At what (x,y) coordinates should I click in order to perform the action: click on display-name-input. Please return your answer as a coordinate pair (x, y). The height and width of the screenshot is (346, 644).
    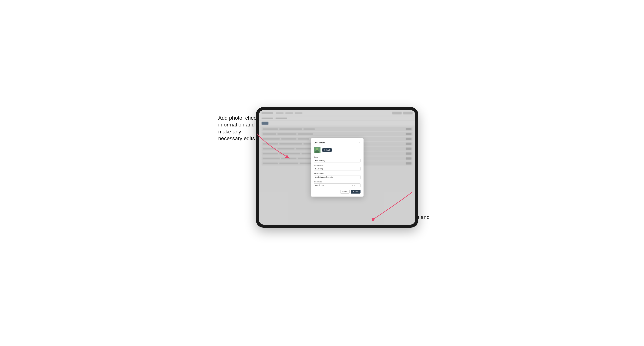
    Looking at the image, I should click on (337, 169).